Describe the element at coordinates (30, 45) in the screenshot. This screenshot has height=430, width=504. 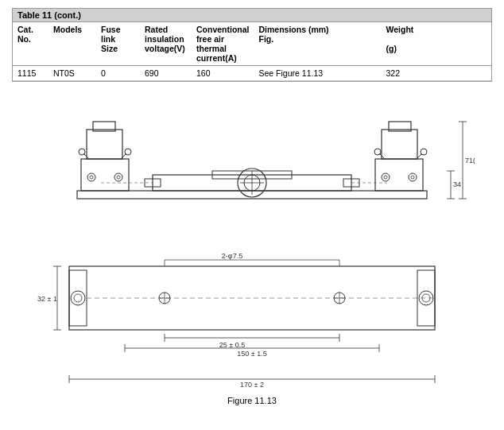
I see `header-cat-no: Cat.No.` at that location.